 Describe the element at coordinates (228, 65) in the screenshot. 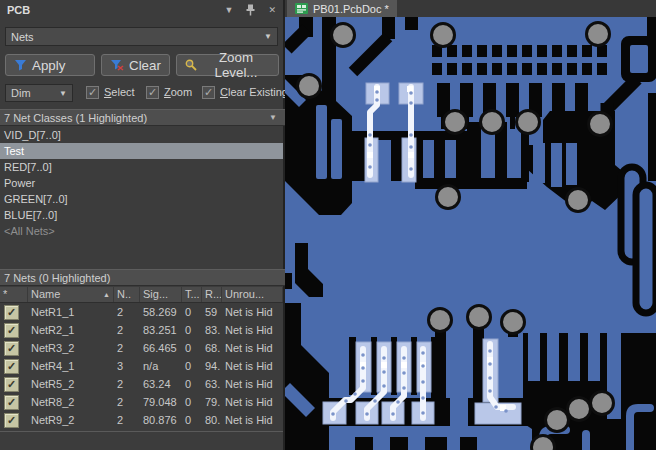

I see `zoom-level-button: Zoom Level...` at that location.